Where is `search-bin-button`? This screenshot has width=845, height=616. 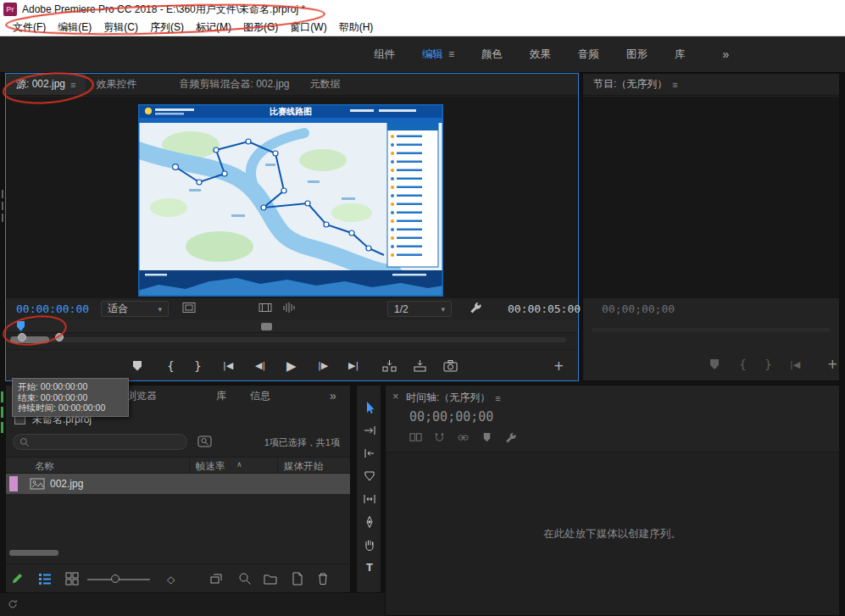 search-bin-button is located at coordinates (205, 441).